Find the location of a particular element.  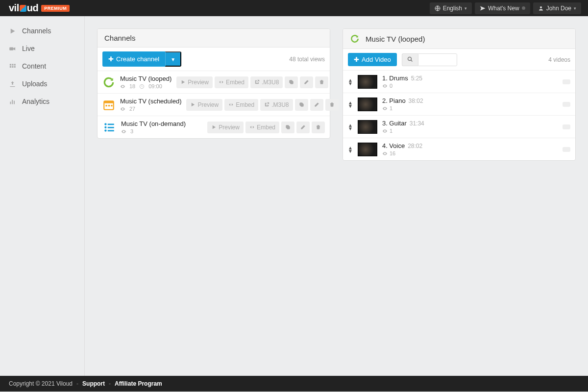

add-video-button: ✚ Add Video is located at coordinates (372, 60).